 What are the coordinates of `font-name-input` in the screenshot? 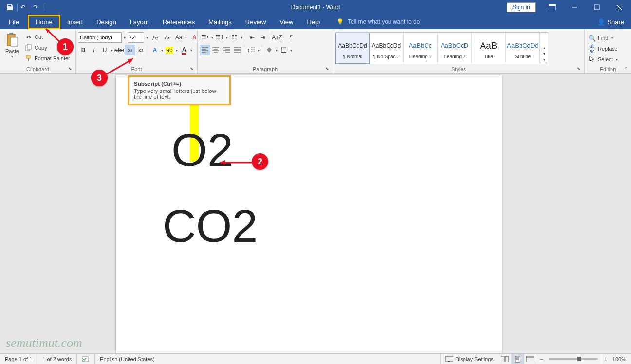 It's located at (100, 37).